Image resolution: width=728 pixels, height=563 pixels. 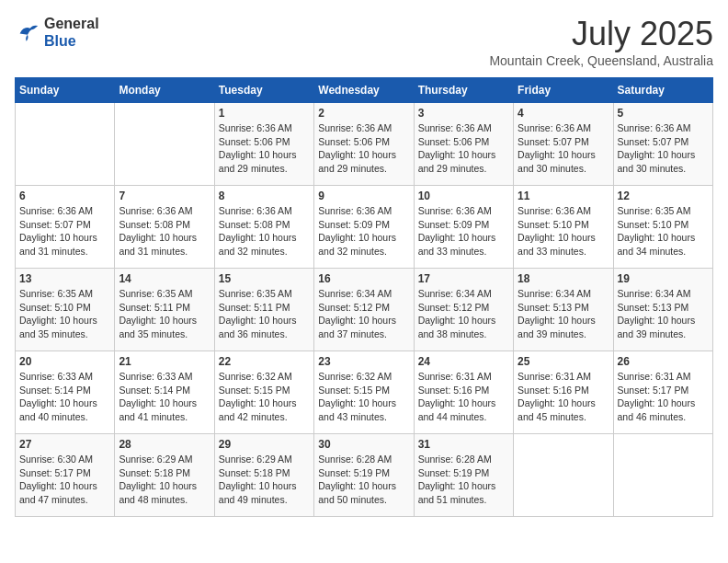 I want to click on month-year: July 2025, so click(x=601, y=34).